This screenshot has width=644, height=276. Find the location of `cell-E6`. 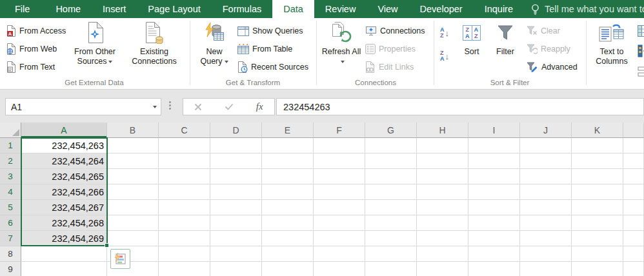

cell-E6 is located at coordinates (288, 223).